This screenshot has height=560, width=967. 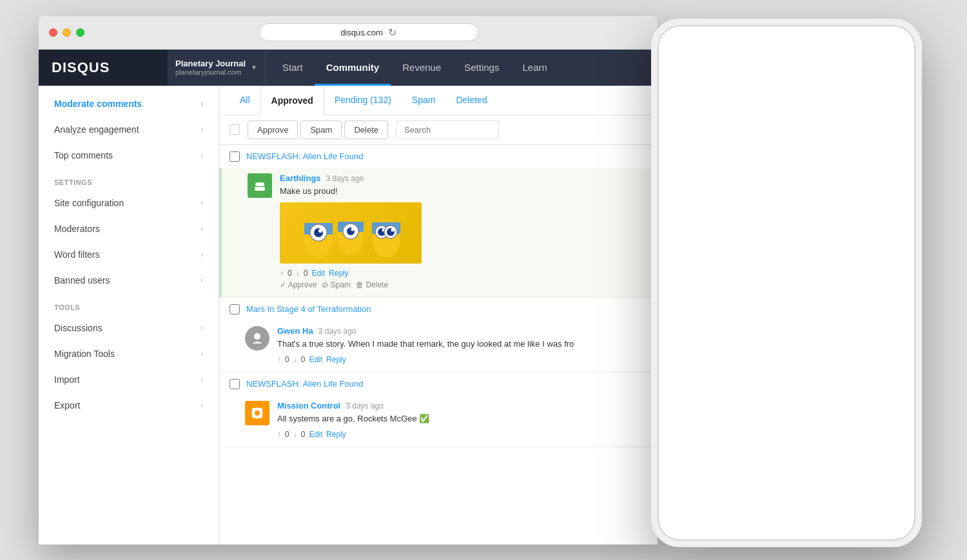 What do you see at coordinates (202, 255) in the screenshot?
I see `chevron-icon-word-filters: ›` at bounding box center [202, 255].